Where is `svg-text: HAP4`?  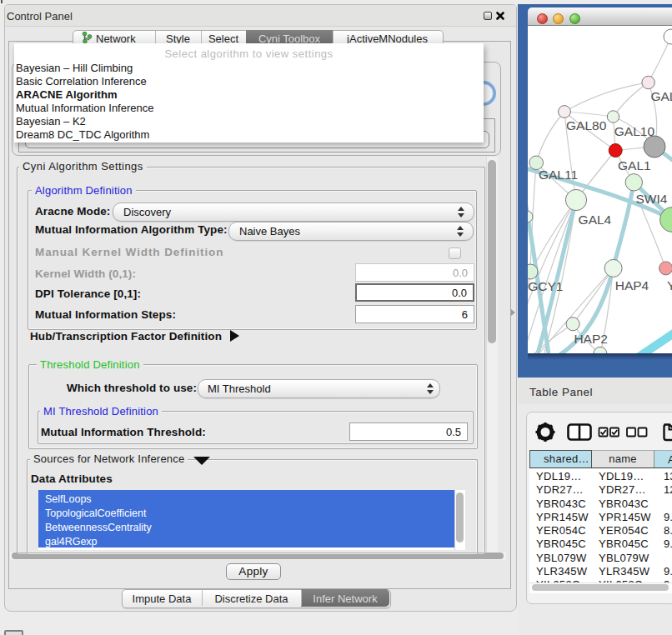
svg-text: HAP4 is located at coordinates (632, 285).